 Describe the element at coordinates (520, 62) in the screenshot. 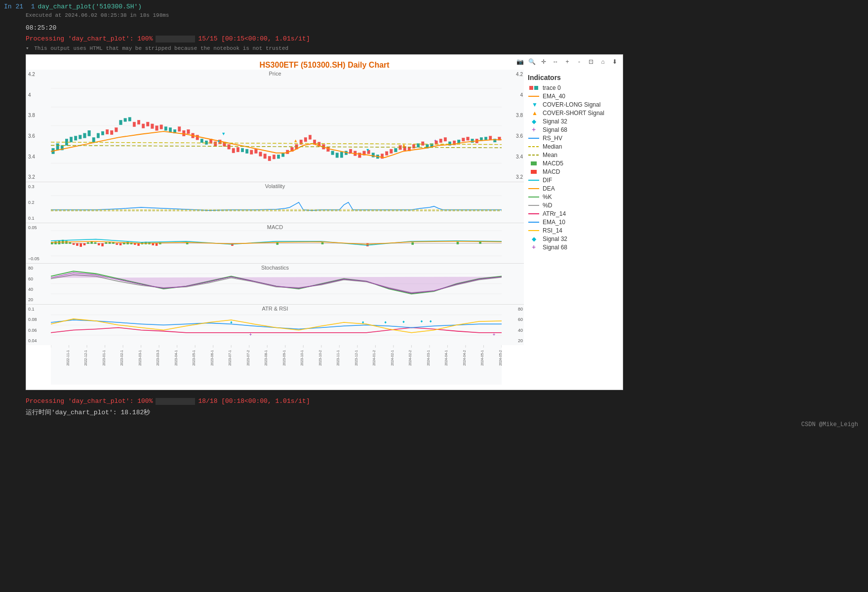

I see `toolbar-camera: 📷` at that location.